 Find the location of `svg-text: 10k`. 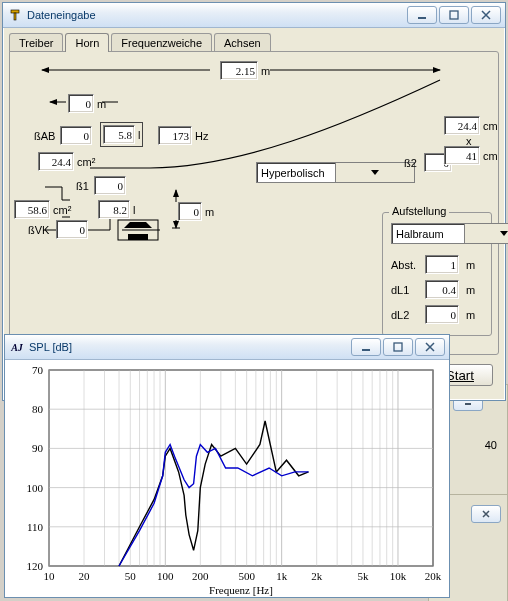

svg-text: 10k is located at coordinates (398, 576).